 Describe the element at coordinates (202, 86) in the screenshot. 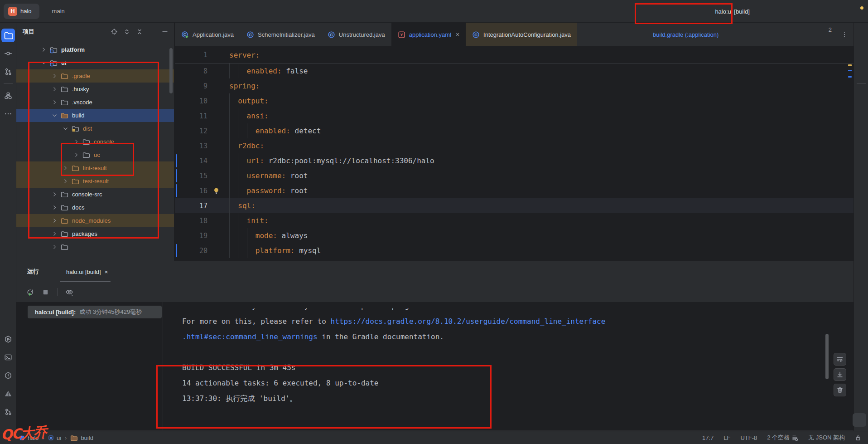

I see `gutter: 9` at that location.